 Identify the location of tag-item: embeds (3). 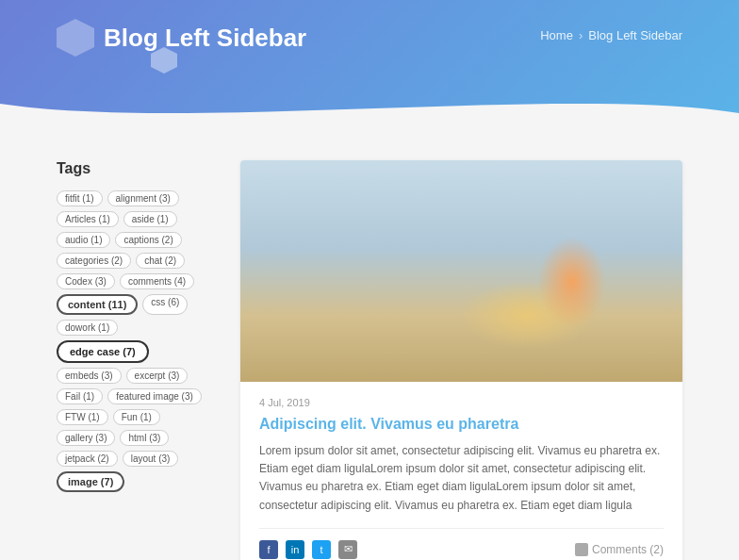
(89, 375).